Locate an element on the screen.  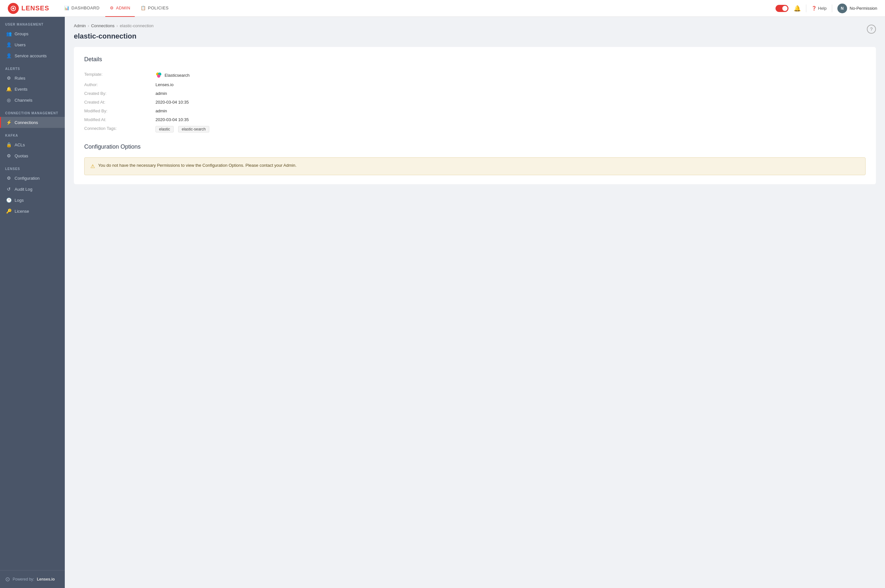
topnav-right: 🔔 ❓ Help N No-Permission is located at coordinates (826, 8).